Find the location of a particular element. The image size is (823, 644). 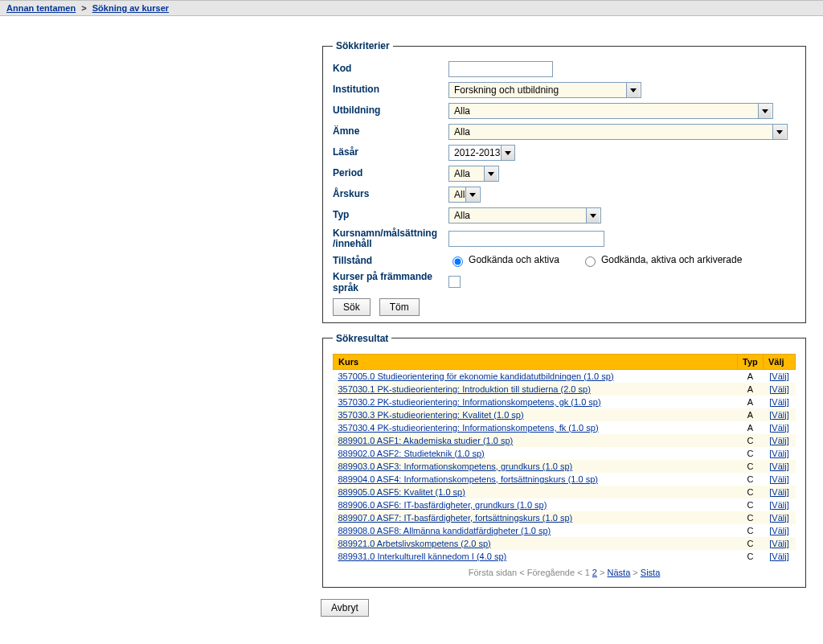

pager-next: Nästa is located at coordinates (619, 572).